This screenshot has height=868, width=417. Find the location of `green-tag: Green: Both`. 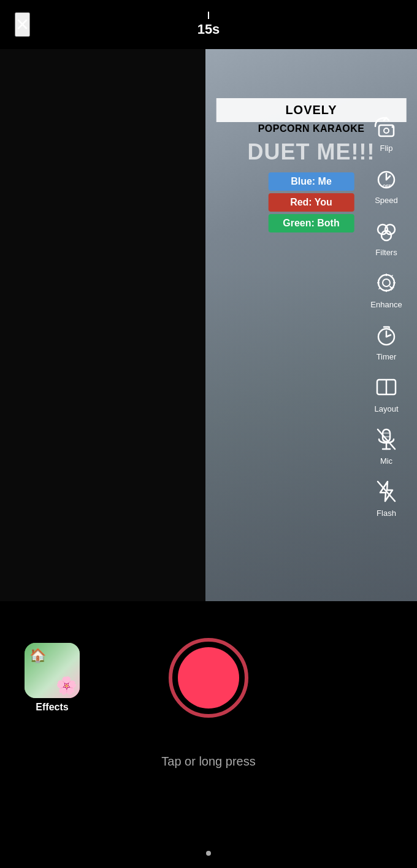

green-tag: Green: Both is located at coordinates (312, 223).